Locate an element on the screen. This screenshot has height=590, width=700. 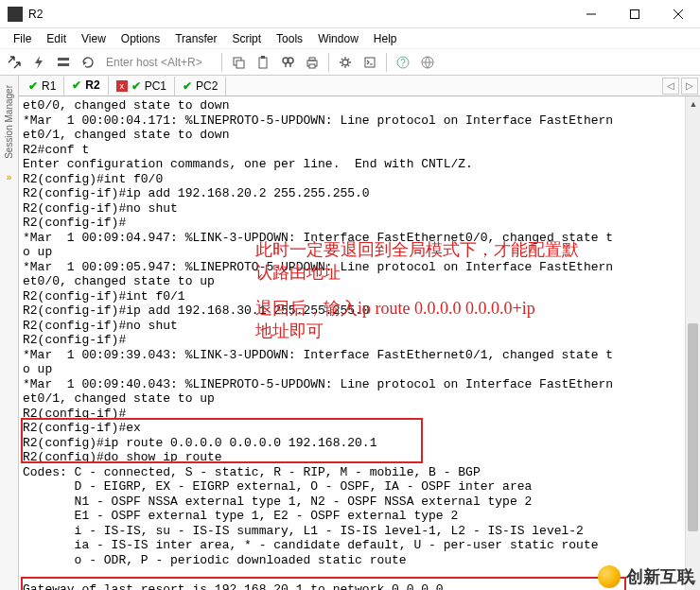
menu-transfer: Transfer is located at coordinates (196, 39).